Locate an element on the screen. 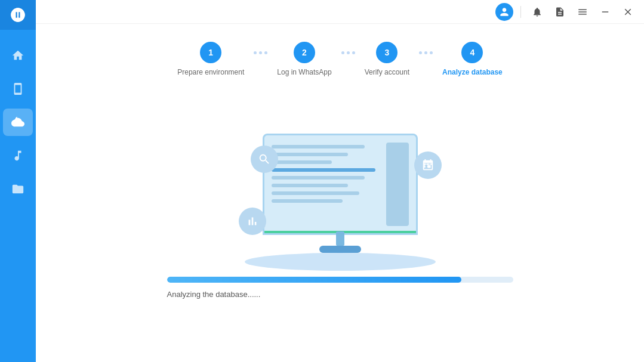  step-3: 3 Verify account is located at coordinates (387, 59).